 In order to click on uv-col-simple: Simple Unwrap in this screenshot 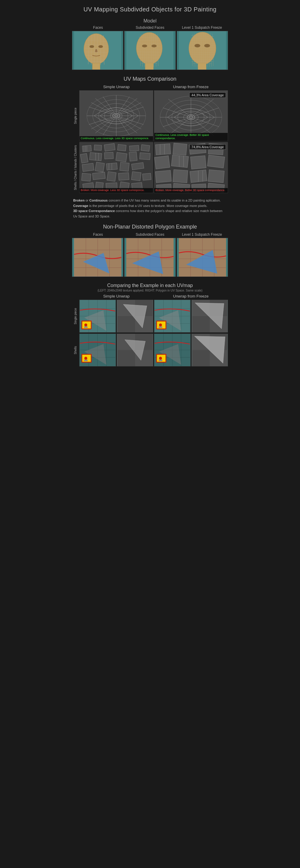, I will do `click(117, 87)`.